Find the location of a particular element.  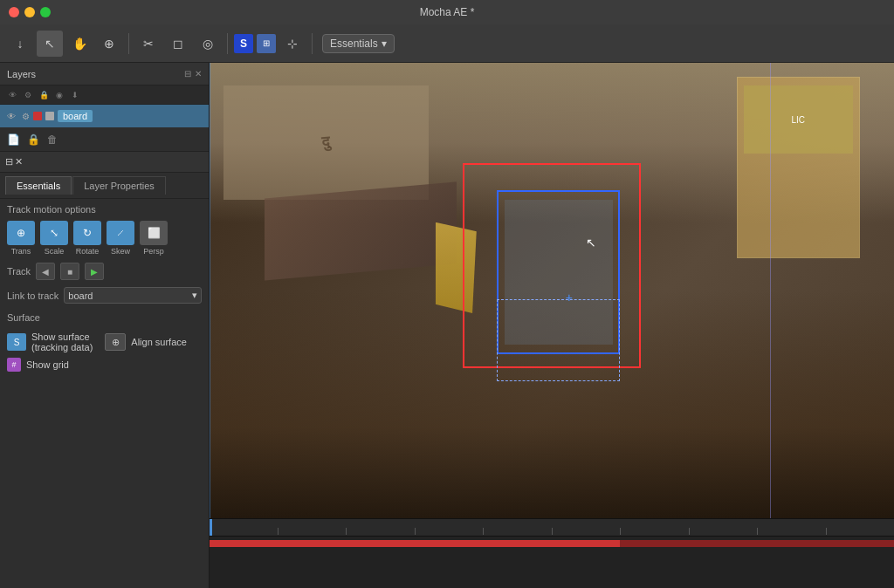

link-to-track-row: Link to track board ▾ is located at coordinates (105, 295).